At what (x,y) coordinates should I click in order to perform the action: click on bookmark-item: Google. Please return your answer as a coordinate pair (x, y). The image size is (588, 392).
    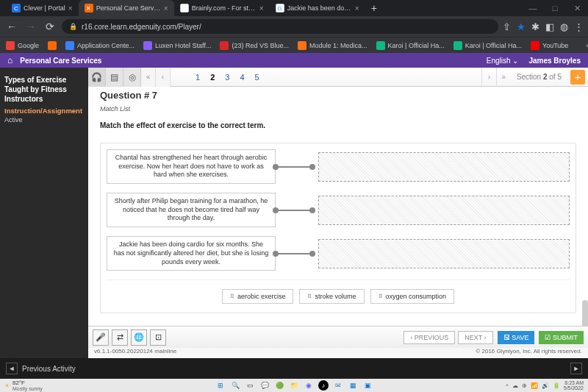
    Looking at the image, I should click on (22, 46).